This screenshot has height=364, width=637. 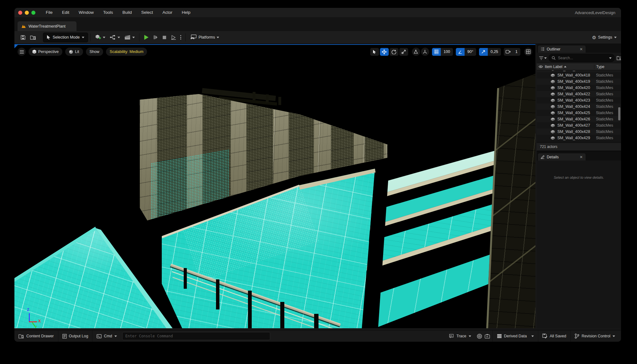 I want to click on add-actor-button, so click(x=100, y=37).